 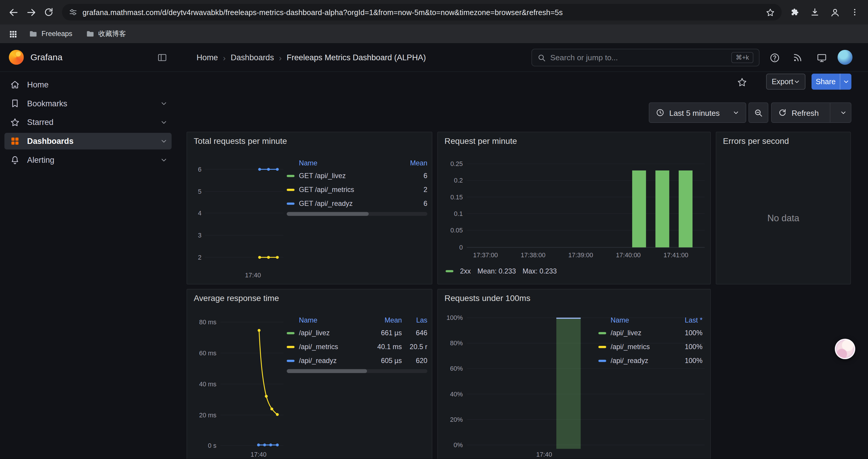 What do you see at coordinates (16, 57) in the screenshot?
I see `grafana-logo` at bounding box center [16, 57].